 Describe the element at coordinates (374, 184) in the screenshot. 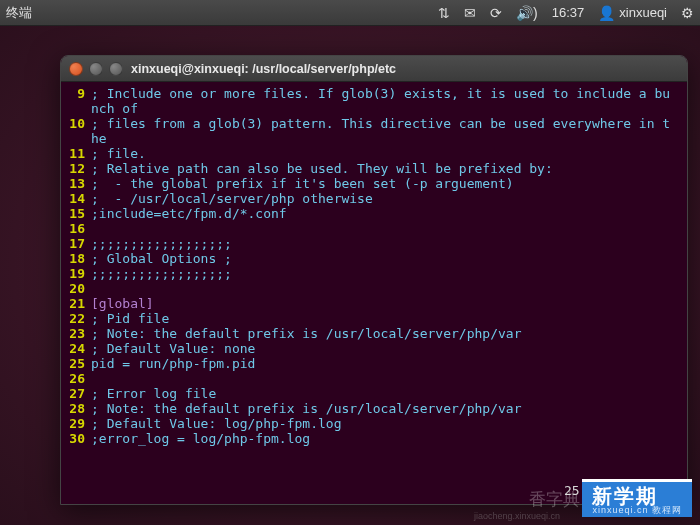

I see `code-line: 13; - the global prefix if it's been set…` at that location.